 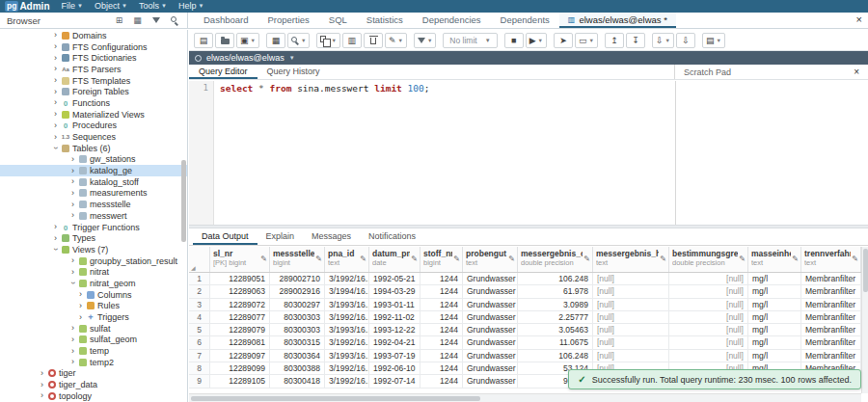 What do you see at coordinates (94, 340) in the screenshot?
I see `tree-item-sulfat-geom: ›sulfat_geom` at bounding box center [94, 340].